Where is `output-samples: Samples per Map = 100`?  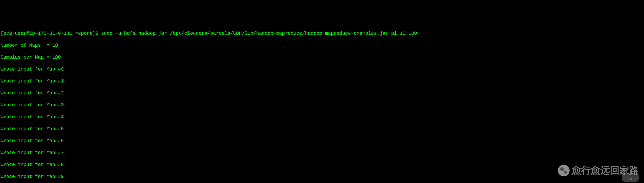 output-samples: Samples per Map = 100 is located at coordinates (322, 57).